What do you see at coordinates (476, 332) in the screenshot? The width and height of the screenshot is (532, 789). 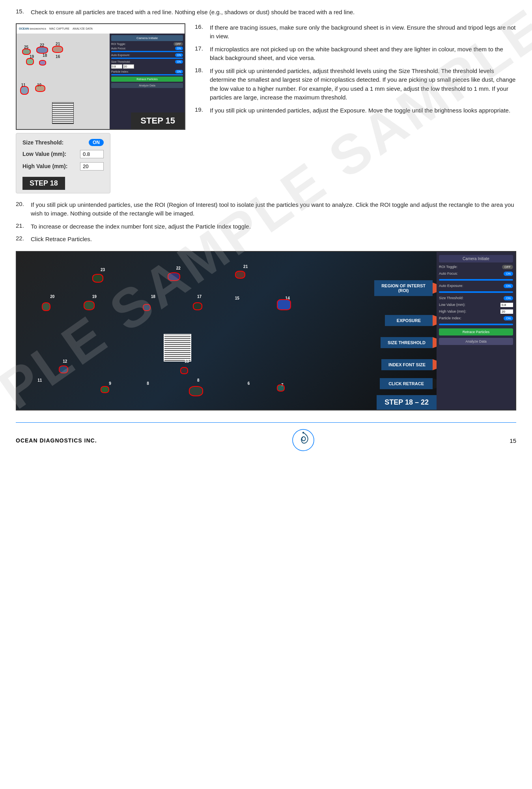 I see `big-retrace-btn: Retrace Particles` at bounding box center [476, 332].